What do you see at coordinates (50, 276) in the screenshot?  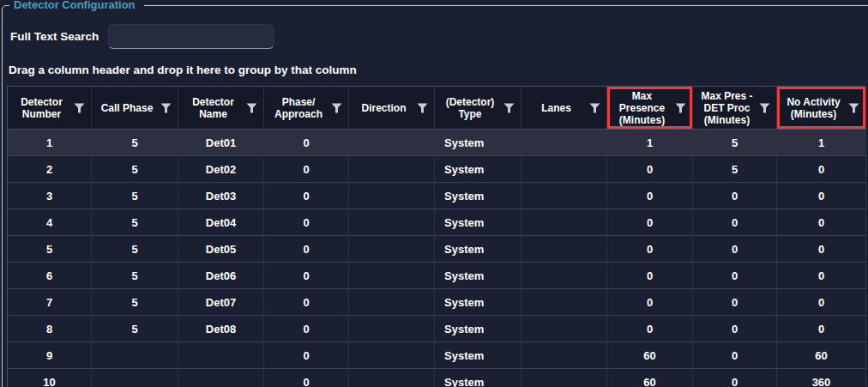 I see `cell-detector-number: 6` at bounding box center [50, 276].